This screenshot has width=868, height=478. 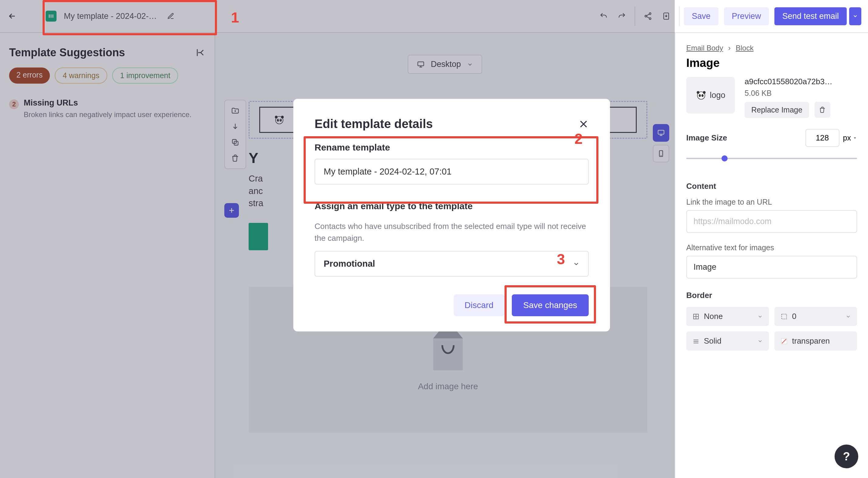 What do you see at coordinates (584, 124) in the screenshot?
I see `close-icon` at bounding box center [584, 124].